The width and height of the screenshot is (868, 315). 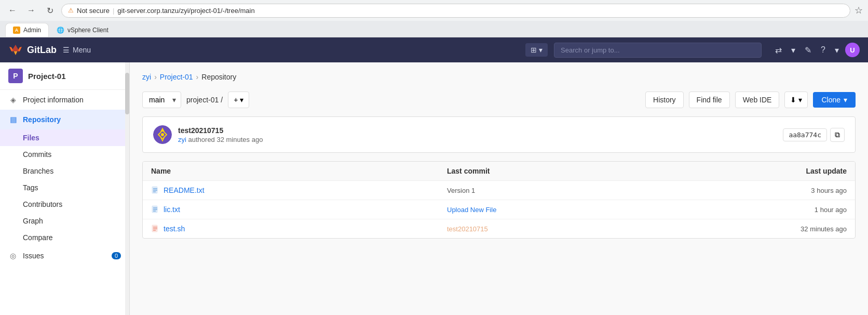 I want to click on sidebar-sub-tags: Tags, so click(x=64, y=188).